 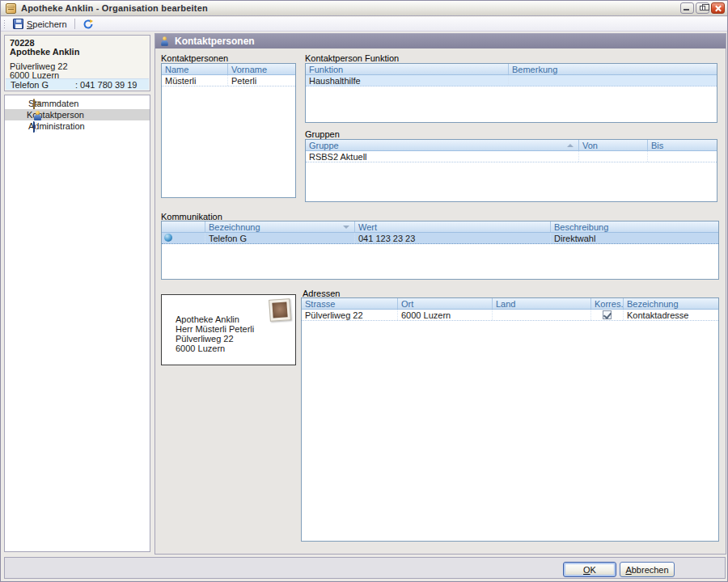 I want to click on save-floppy-icon, so click(x=18, y=24).